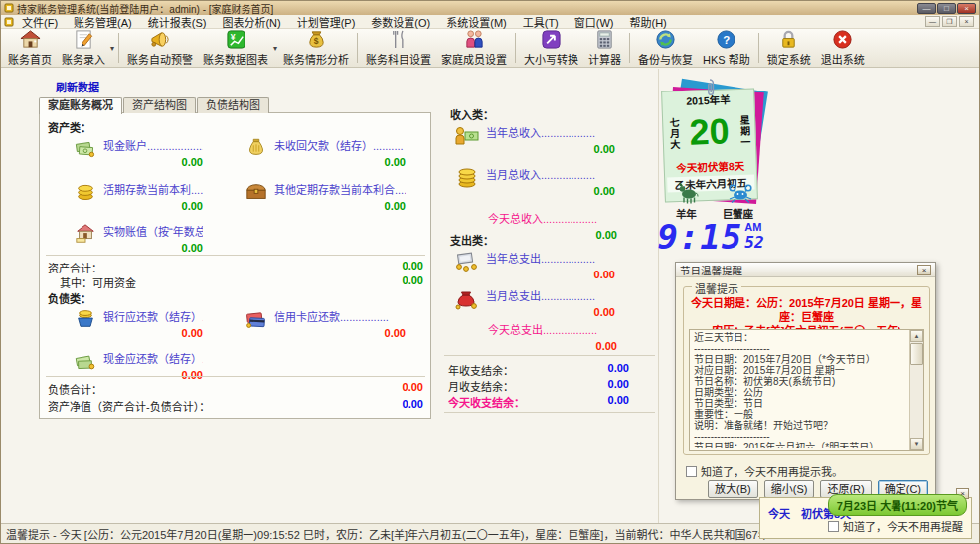  Describe the element at coordinates (30, 40) in the screenshot. I see `home-icon` at that location.